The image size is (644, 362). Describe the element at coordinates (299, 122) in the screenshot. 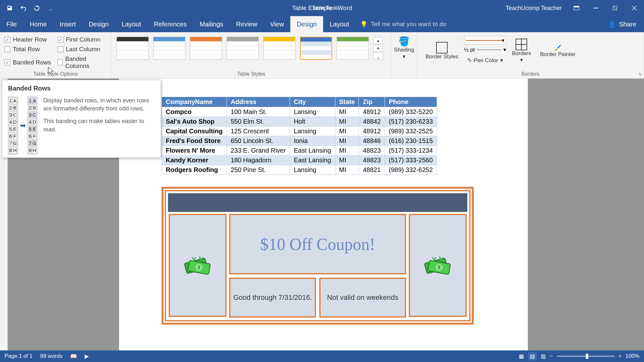

I see `table-row: Sal's Auto Shop550 Elm St.HoltMI48842(51…` at that location.